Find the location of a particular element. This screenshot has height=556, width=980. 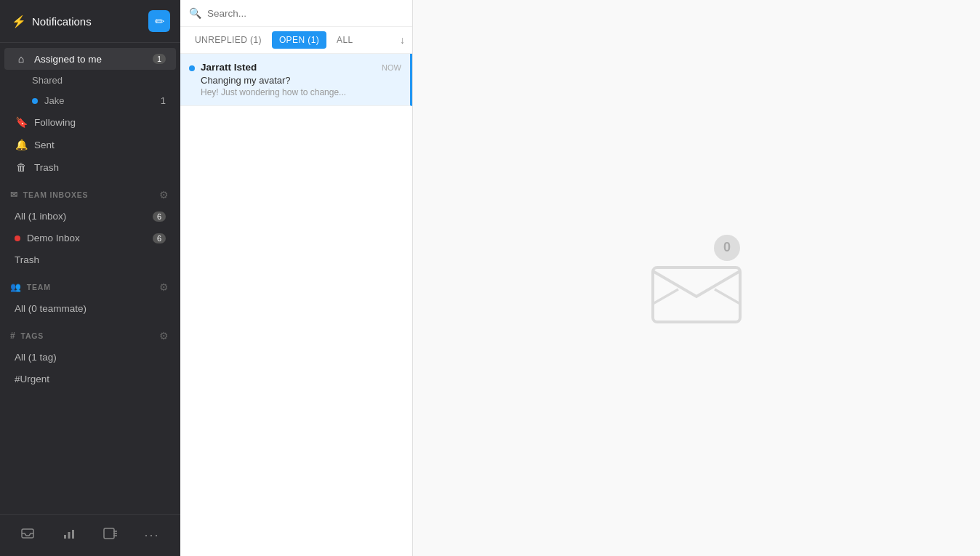

sidebar-item-all-inboxes: All (1 inbox) 6 is located at coordinates (90, 217).